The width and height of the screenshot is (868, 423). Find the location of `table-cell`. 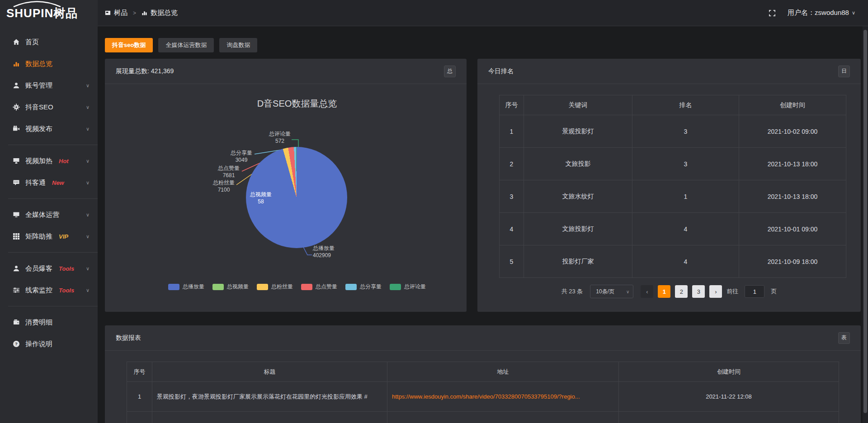

table-cell is located at coordinates (503, 418).